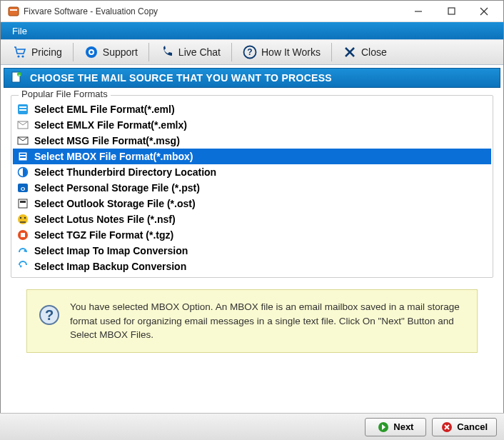 This screenshot has width=504, height=440. What do you see at coordinates (464, 427) in the screenshot?
I see `cancel-button: Cancel` at bounding box center [464, 427].